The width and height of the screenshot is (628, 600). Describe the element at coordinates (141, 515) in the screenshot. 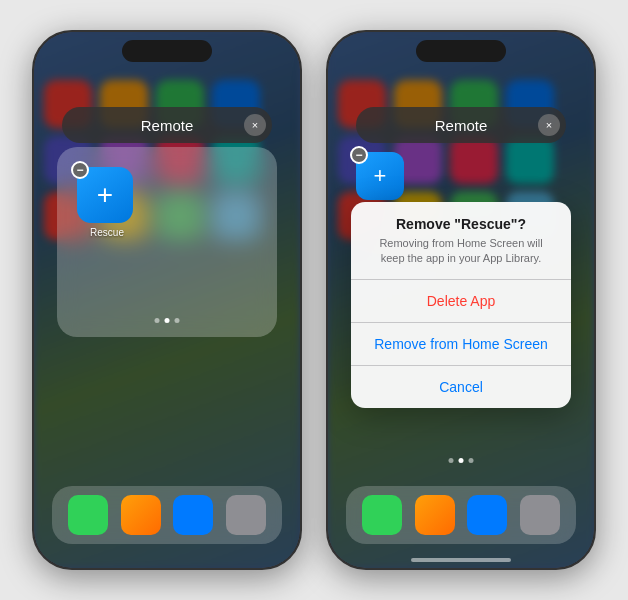

I see `dock-safari-left` at that location.